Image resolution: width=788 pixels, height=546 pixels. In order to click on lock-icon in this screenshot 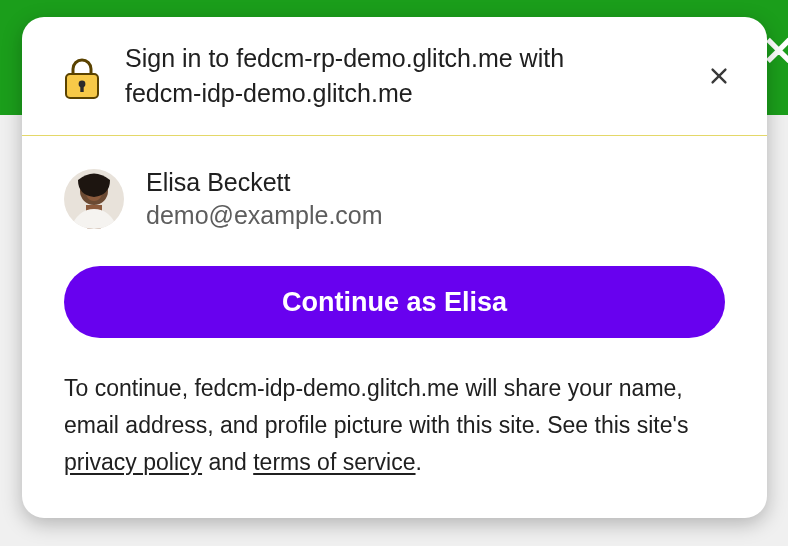, I will do `click(82, 76)`.